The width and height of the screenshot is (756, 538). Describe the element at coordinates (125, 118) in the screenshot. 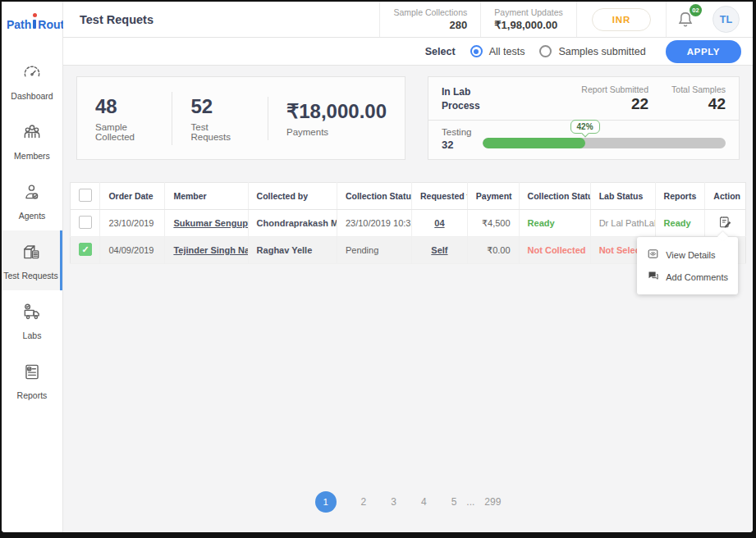

I see `stat-sample-collected: 48 Sample Collected` at that location.